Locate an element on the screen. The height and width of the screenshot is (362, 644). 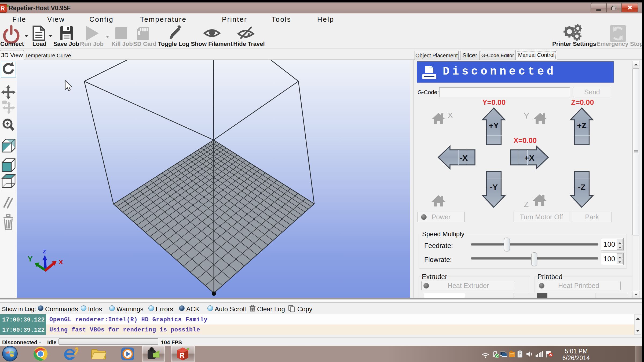
svg-text: Y is located at coordinates (30, 259).